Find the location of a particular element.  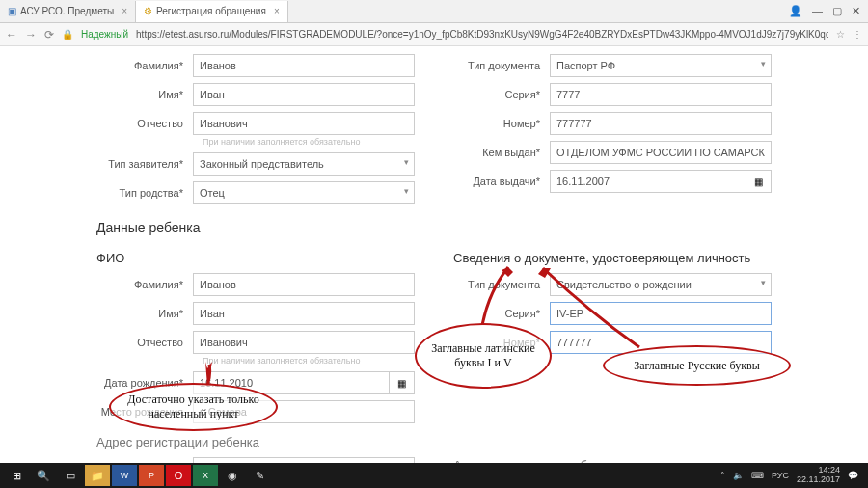

excel-icon: X is located at coordinates (205, 475).